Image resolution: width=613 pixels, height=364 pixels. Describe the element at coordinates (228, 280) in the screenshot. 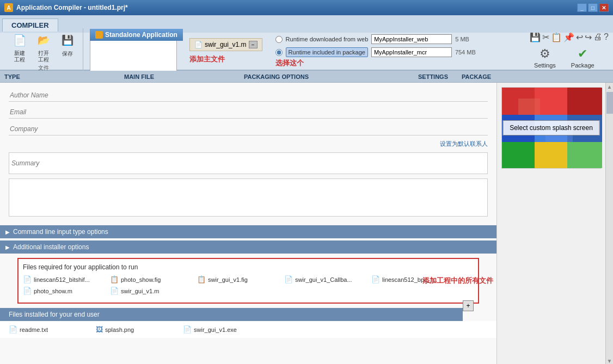

I see `file-name: swir_gui_v1.fig` at that location.